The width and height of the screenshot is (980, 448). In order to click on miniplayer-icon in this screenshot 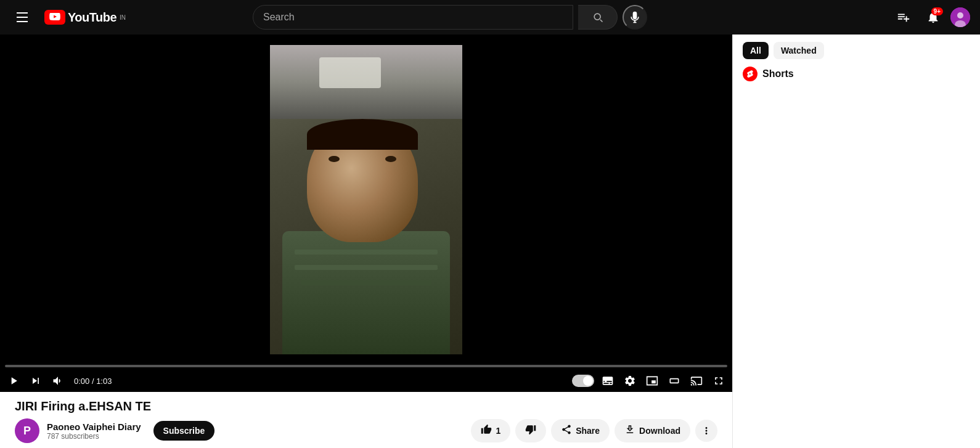, I will do `click(652, 381)`.